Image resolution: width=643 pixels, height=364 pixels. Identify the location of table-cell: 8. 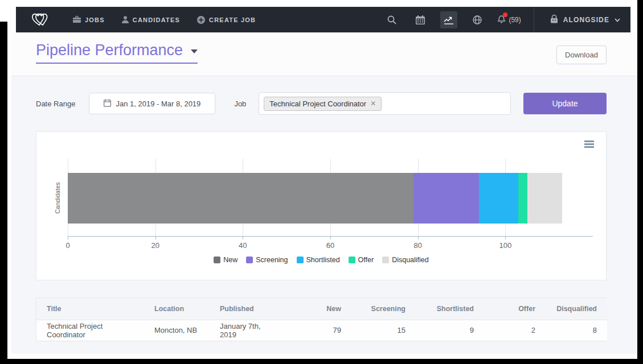
(576, 330).